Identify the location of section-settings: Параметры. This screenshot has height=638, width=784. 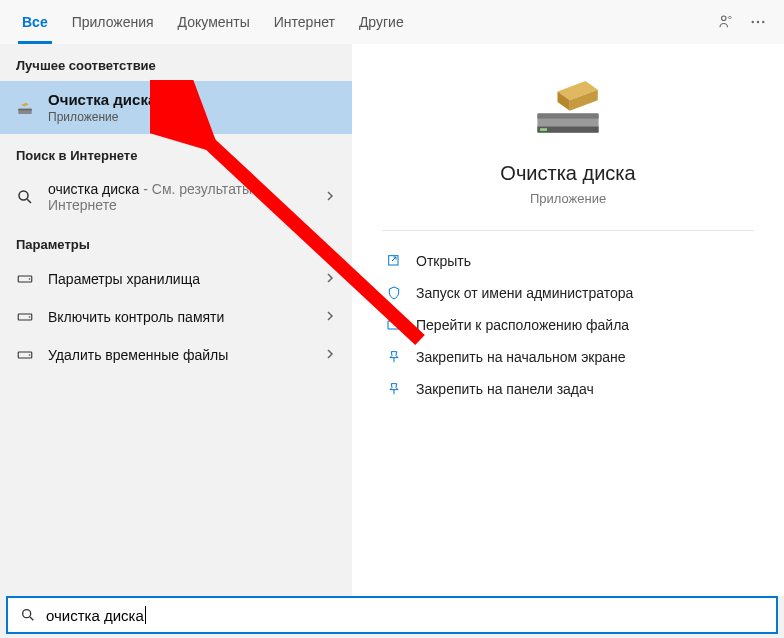
(176, 242).